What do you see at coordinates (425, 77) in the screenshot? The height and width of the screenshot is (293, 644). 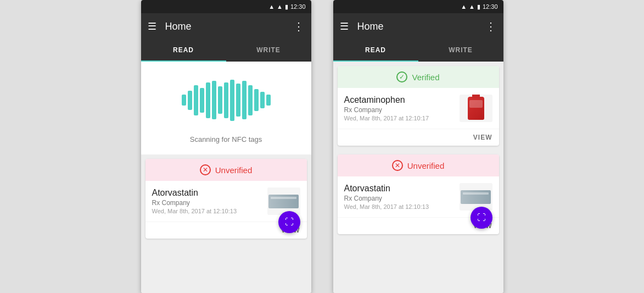 I see `verified-label-2: Verified` at bounding box center [425, 77].